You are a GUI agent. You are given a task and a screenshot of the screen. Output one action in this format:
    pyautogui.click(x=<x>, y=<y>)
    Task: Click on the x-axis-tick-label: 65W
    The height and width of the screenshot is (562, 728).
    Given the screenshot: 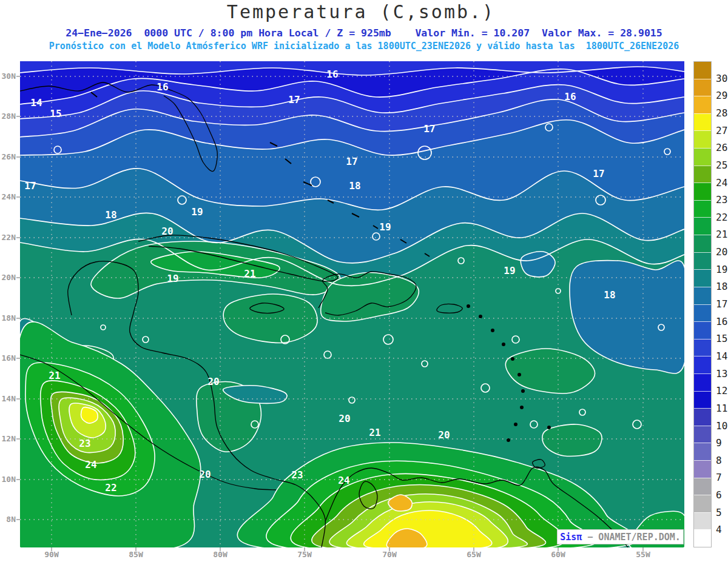 What is the action you would take?
    pyautogui.click(x=474, y=554)
    